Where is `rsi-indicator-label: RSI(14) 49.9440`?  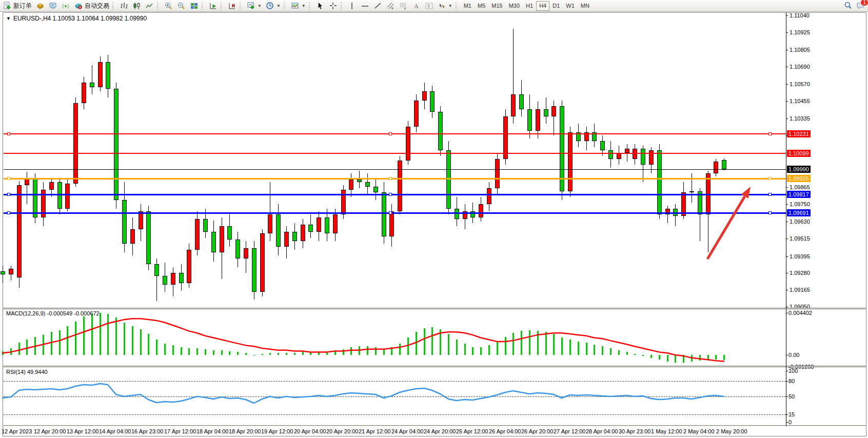 rsi-indicator-label: RSI(14) 49.9440 is located at coordinates (27, 372).